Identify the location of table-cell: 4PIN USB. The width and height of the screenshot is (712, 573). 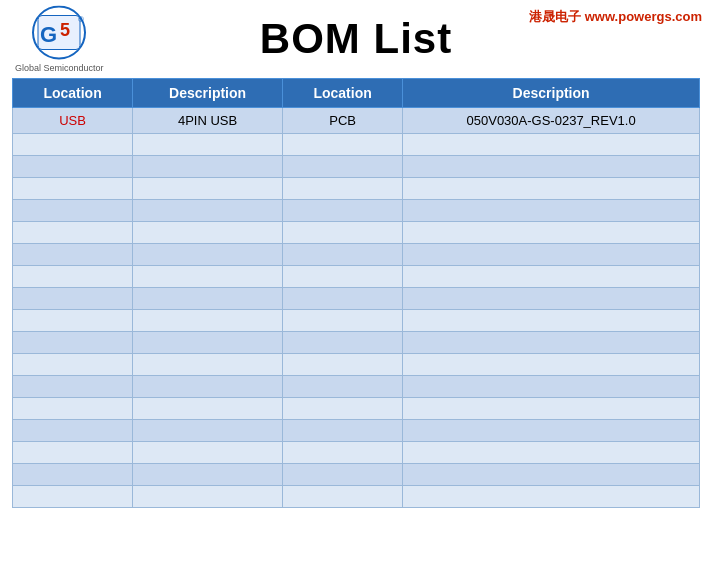
(208, 121).